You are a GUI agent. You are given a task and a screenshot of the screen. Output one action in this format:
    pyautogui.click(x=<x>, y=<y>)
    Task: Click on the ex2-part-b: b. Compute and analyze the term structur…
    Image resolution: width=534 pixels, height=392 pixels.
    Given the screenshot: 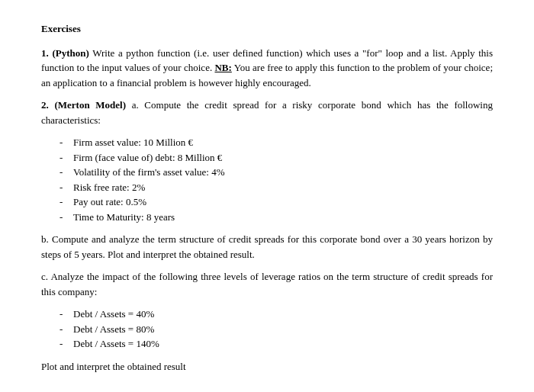 What is the action you would take?
    pyautogui.click(x=267, y=247)
    